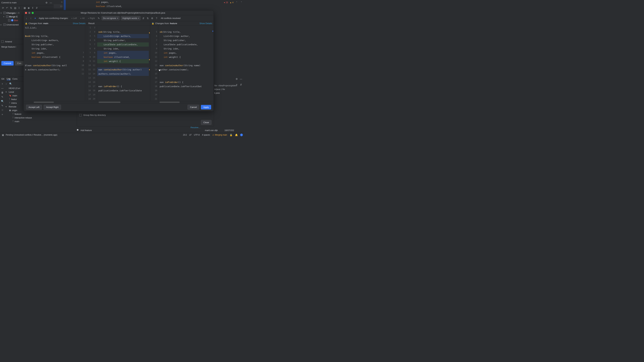 Image resolution: width=644 pixels, height=362 pixels. I want to click on preview-icon: ◉, so click(28, 8).